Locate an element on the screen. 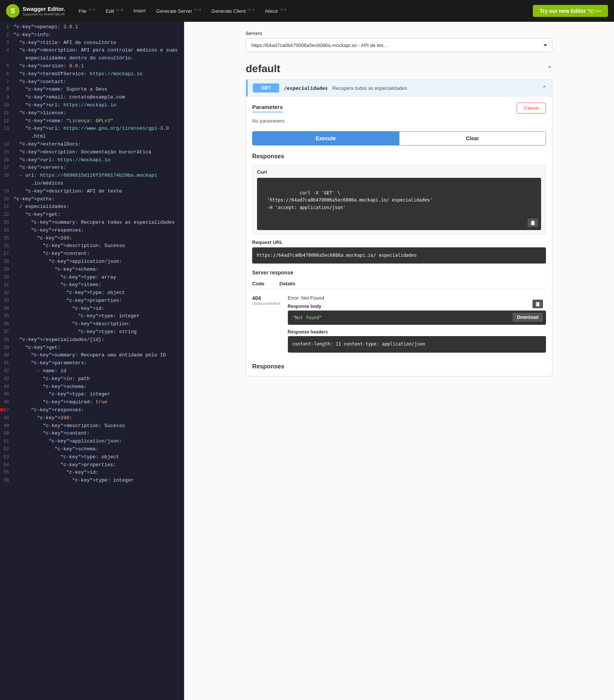  line-content: "c-key">get: is located at coordinates (97, 215).